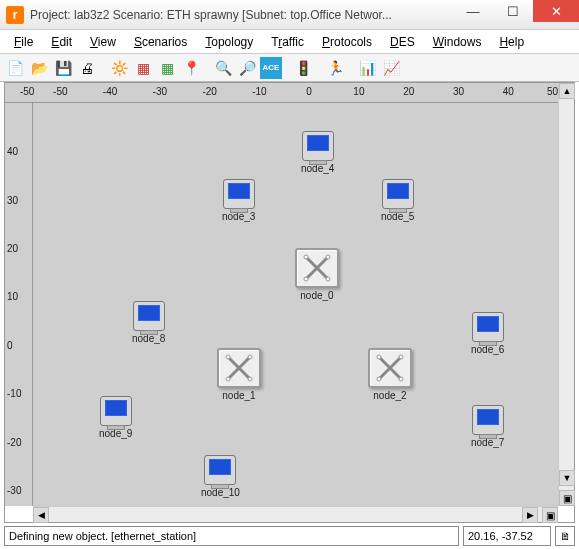 This screenshot has height=549, width=579. Describe the element at coordinates (12, 296) in the screenshot. I see `ruler-y-tick: 10` at that location.